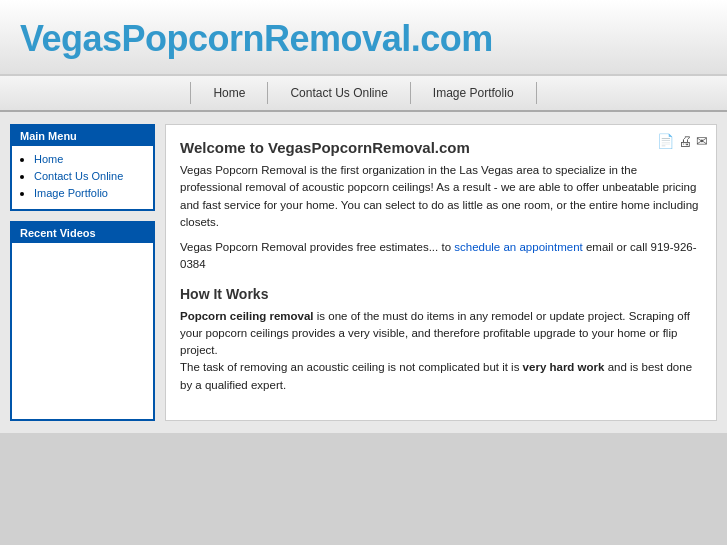  What do you see at coordinates (78, 176) in the screenshot?
I see `sidebar-item-contact: Contact Us Online` at bounding box center [78, 176].